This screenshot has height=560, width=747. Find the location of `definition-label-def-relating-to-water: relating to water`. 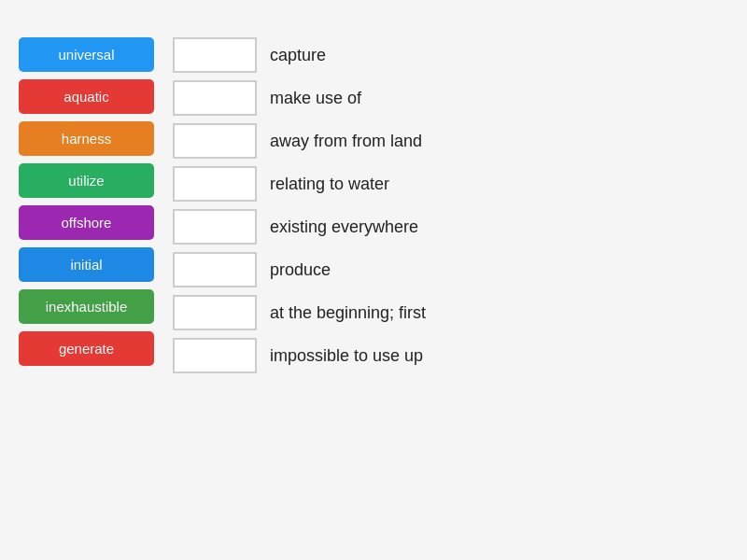

definition-label-def-relating-to-water: relating to water is located at coordinates (330, 185).